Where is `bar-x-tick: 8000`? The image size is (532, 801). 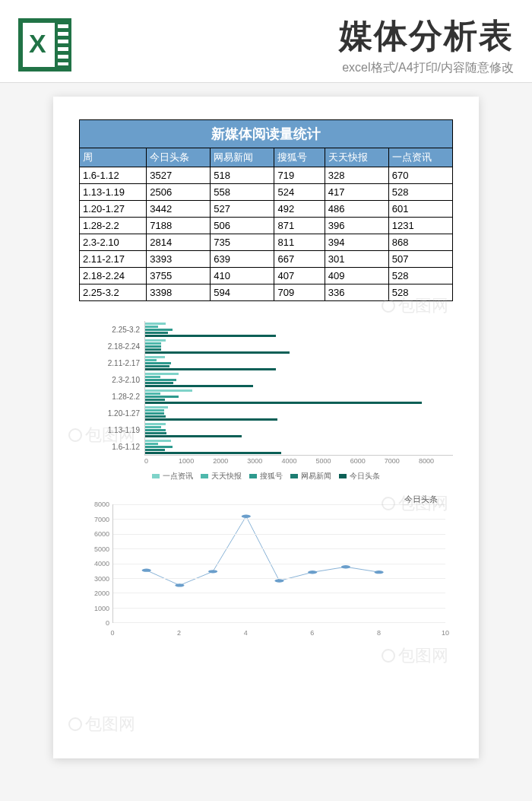 bar-x-tick: 8000 is located at coordinates (436, 461).